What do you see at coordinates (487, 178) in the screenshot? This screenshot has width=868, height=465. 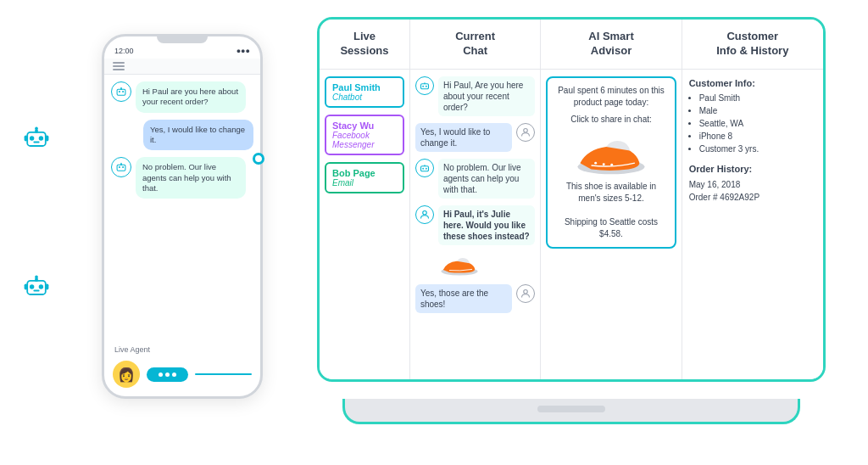 I see `chat-bubble-3: No problem. Our live agents can help you…` at bounding box center [487, 178].